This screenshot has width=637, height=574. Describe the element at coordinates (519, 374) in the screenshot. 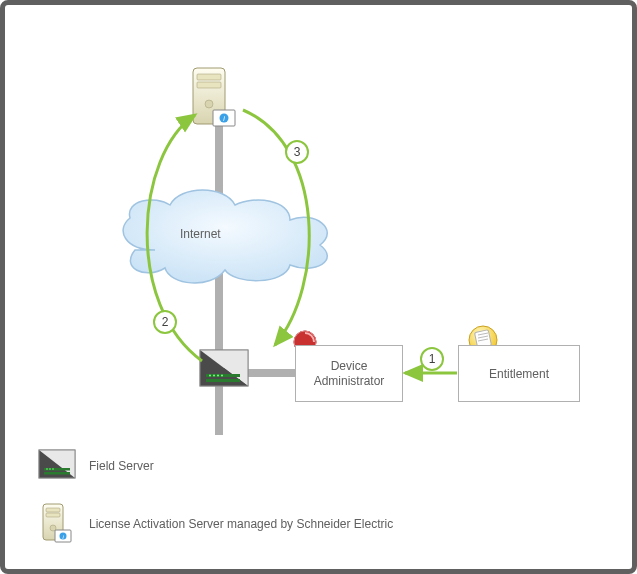

I see `entitlement-label: Entitlement` at that location.